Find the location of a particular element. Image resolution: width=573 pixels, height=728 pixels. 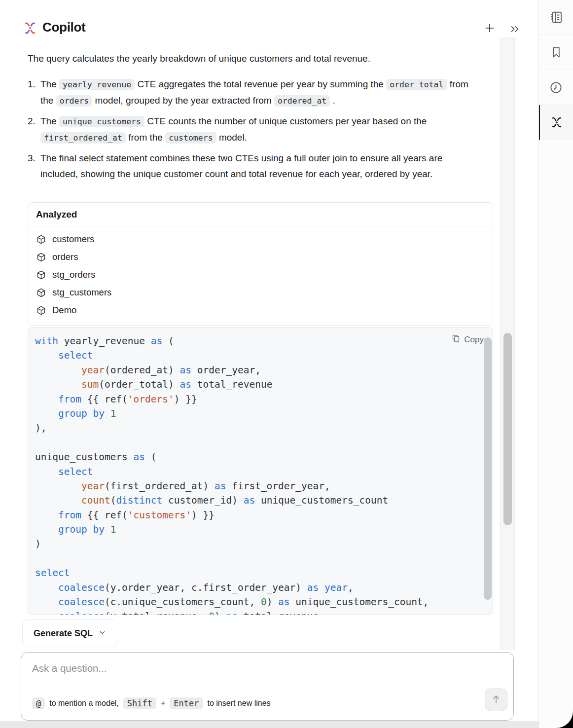

code-line: with yearly_revenue as ( is located at coordinates (260, 341).